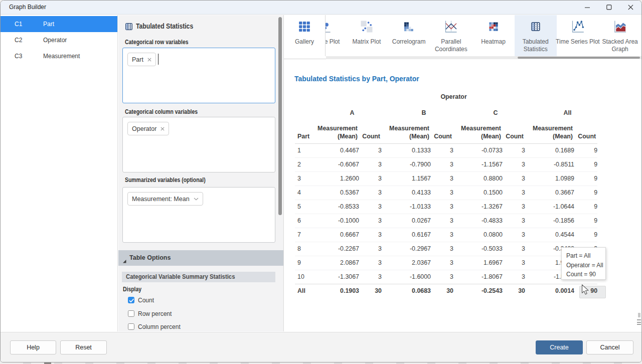  What do you see at coordinates (166, 199) in the screenshot?
I see `measurement-mean-chip: Measurement: Mean` at bounding box center [166, 199].